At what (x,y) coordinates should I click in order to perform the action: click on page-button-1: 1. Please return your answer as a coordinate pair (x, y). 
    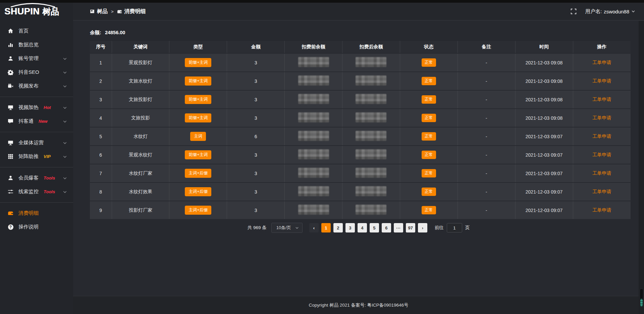
    Looking at the image, I should click on (326, 228).